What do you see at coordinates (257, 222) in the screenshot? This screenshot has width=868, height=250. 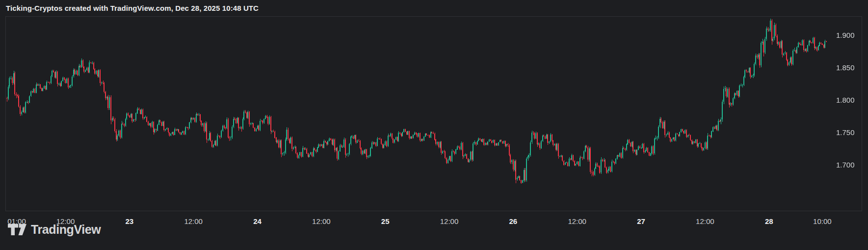 I see `time-axis-day-label: 24` at bounding box center [257, 222].